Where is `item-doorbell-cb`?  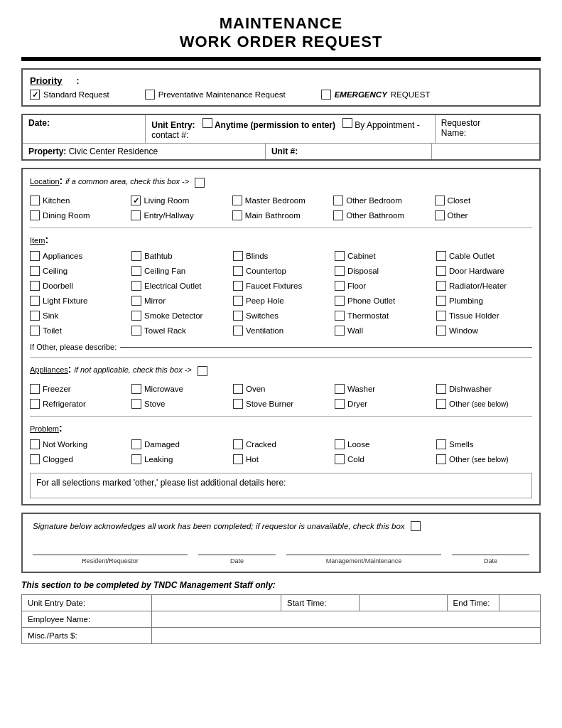 item-doorbell-cb is located at coordinates (35, 286).